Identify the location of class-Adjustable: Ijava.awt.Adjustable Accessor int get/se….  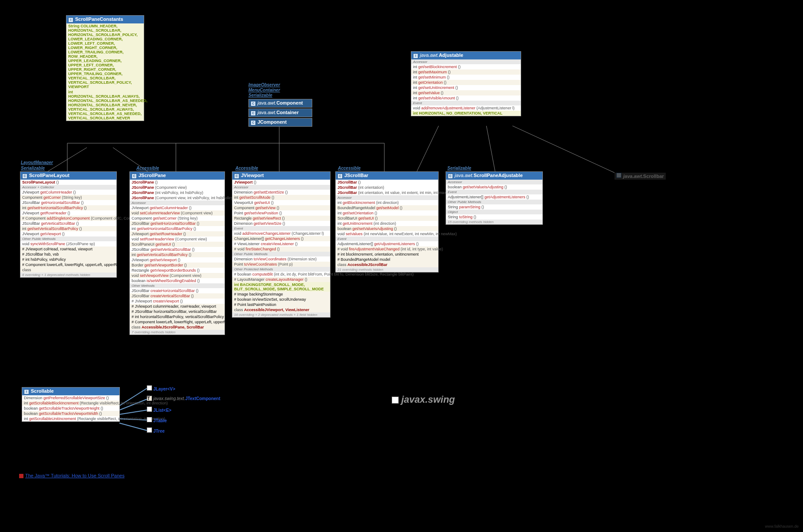
(466, 84).